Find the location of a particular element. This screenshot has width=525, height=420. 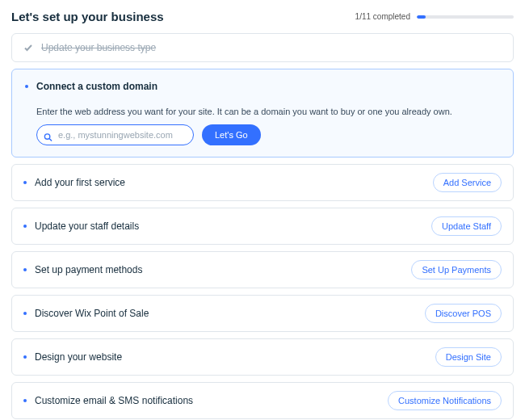

task-update-staff: Update your staff details Update Staff is located at coordinates (262, 226).